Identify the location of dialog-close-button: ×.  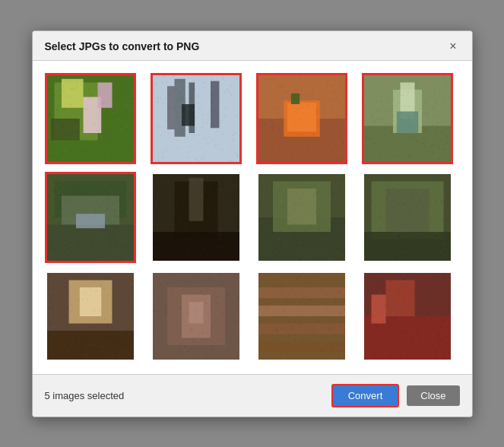
(453, 46).